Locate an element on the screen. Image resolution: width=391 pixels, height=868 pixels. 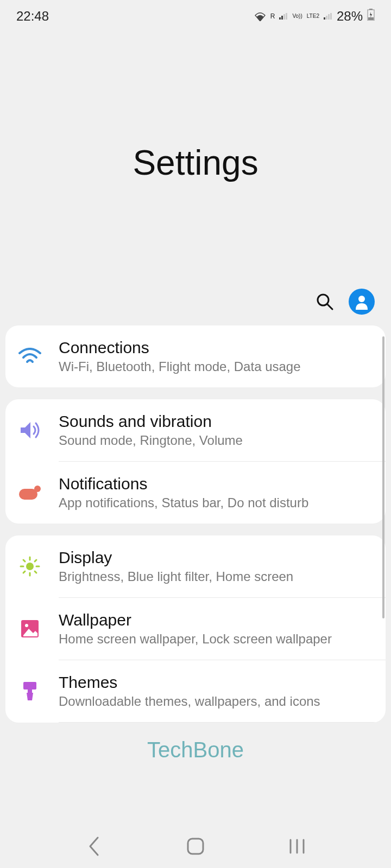
item-title: Sounds and vibration is located at coordinates (216, 422).